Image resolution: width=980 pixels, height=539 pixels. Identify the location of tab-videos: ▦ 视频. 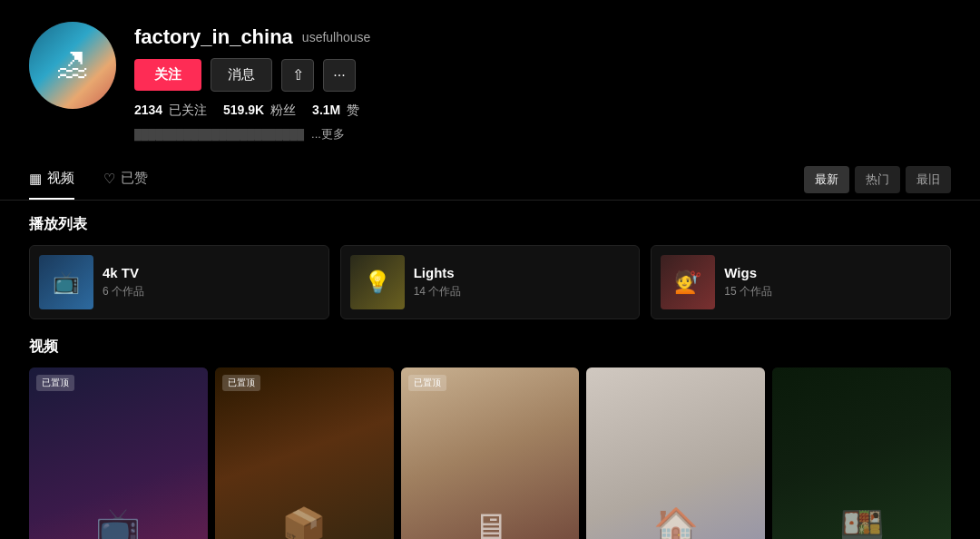
(52, 180).